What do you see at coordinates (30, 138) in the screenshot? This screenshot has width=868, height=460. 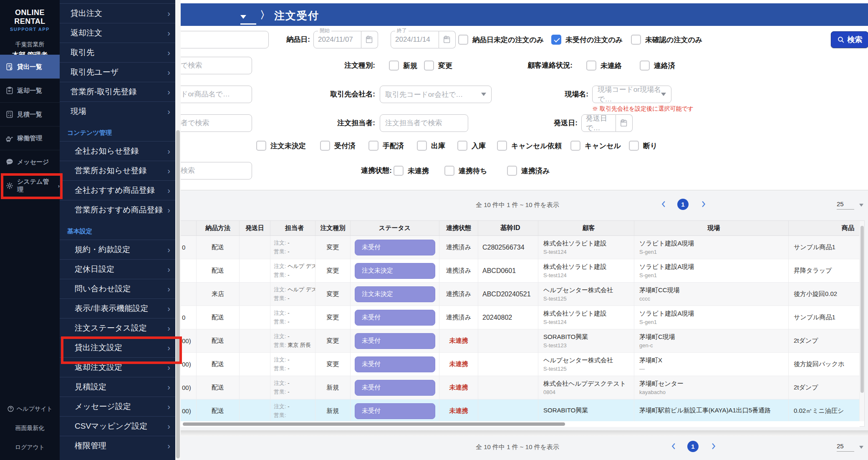 I see `sidebar-item-operation-mgmt: 稼働管理` at bounding box center [30, 138].